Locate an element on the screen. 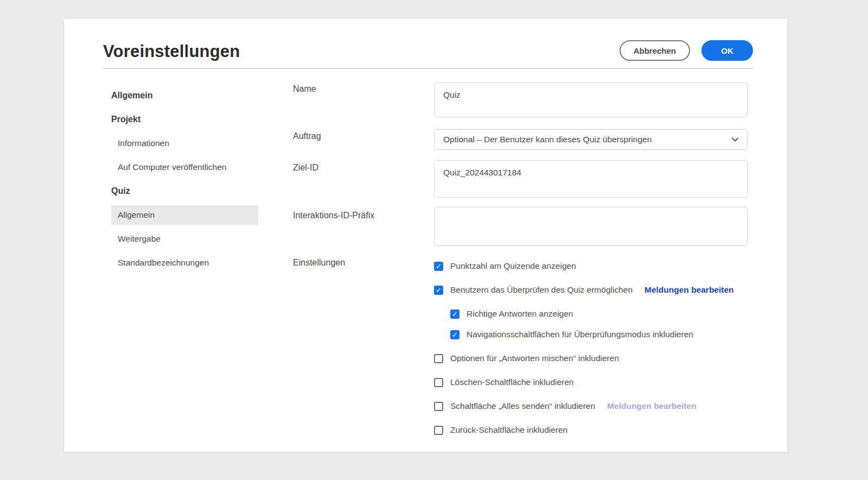 The width and height of the screenshot is (868, 480). sidebar-item-standardbezeichnungen: Standardbezeichnungen is located at coordinates (184, 263).